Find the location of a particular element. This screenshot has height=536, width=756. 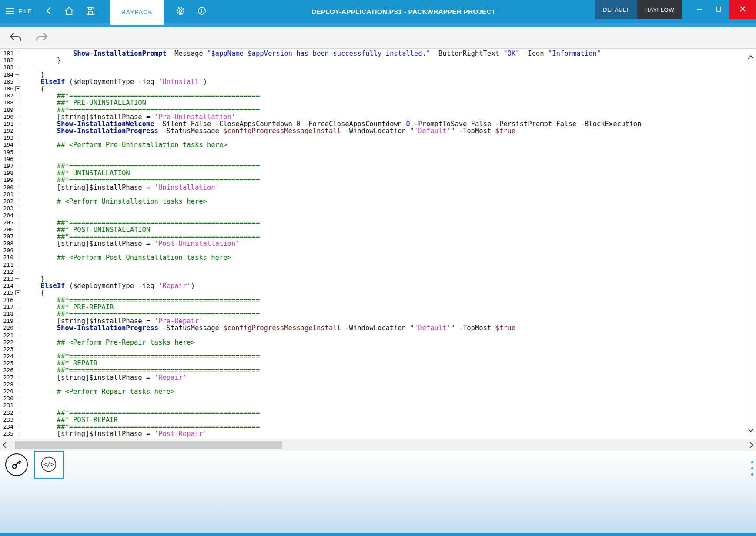

key-tool-icon is located at coordinates (17, 465).